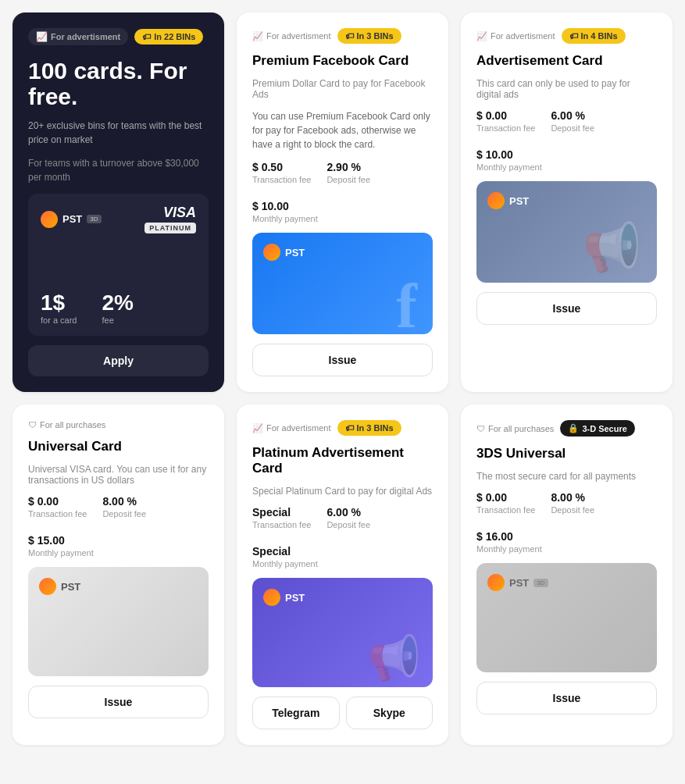 This screenshot has height=784, width=685. What do you see at coordinates (117, 308) in the screenshot?
I see `fee-price: 2% fee` at bounding box center [117, 308].